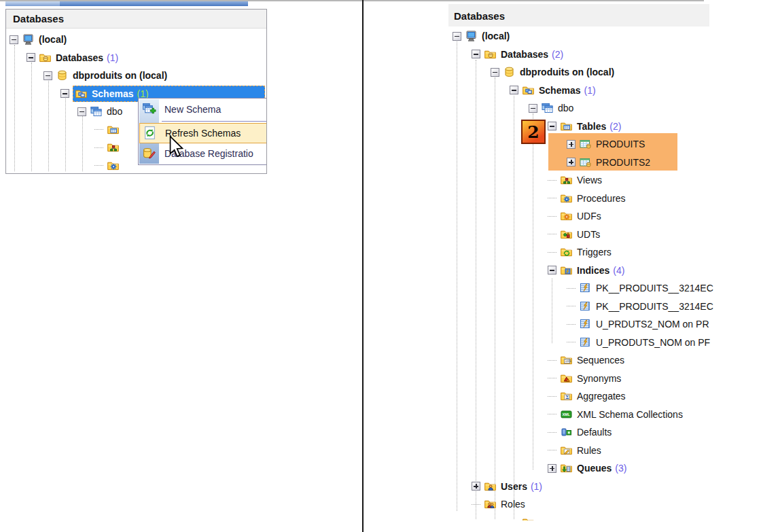  What do you see at coordinates (567, 126) in the screenshot?
I see `folder-table-icon` at bounding box center [567, 126].